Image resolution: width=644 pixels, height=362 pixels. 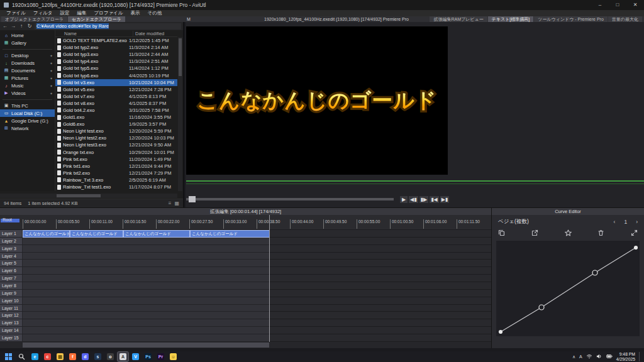 I want to click on document-tab: 1920x1080_120fps_44100Hz.exedit (1920,10…, so click(x=336, y=19).